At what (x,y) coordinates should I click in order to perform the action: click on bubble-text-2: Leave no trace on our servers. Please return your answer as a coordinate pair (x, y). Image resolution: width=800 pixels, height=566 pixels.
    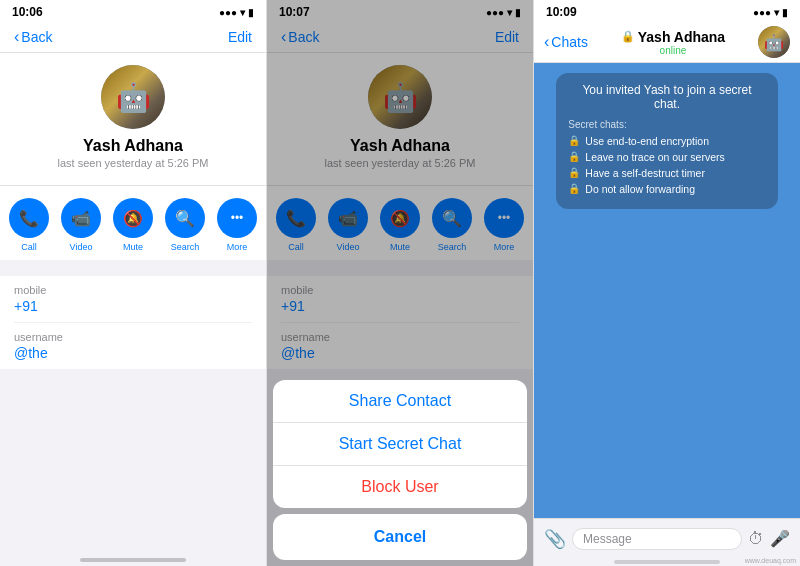
    Looking at the image, I should click on (655, 157).